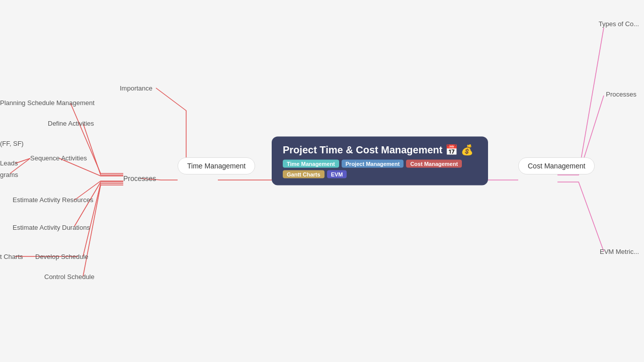 This screenshot has height=362, width=644. What do you see at coordinates (51, 227) in the screenshot?
I see `estimate-durations-label: Estimate Activity Durations` at bounding box center [51, 227].